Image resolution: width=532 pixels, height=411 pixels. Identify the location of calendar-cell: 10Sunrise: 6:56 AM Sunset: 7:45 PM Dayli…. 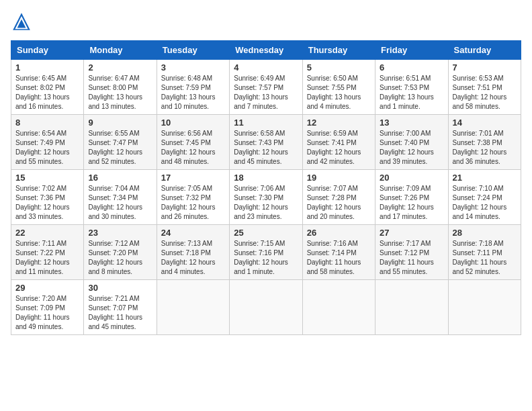
(193, 142).